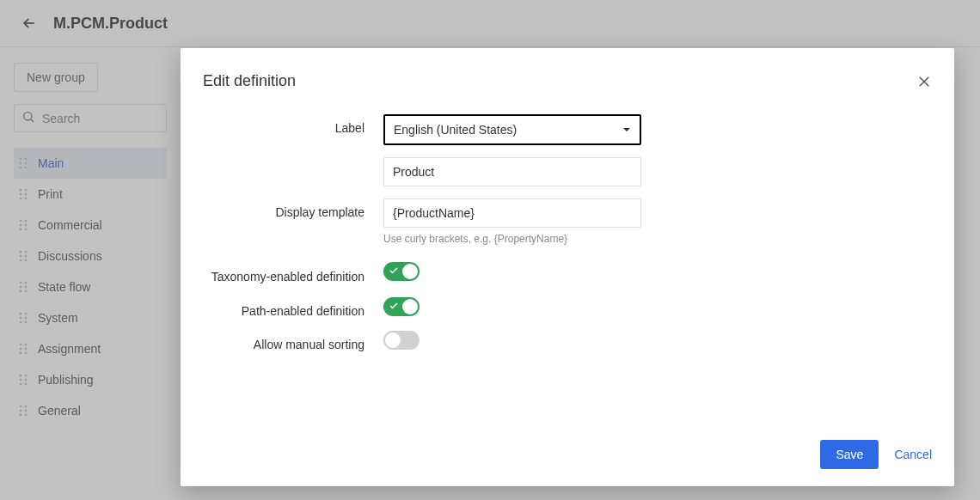  What do you see at coordinates (293, 125) in the screenshot?
I see `label-field-label: Label` at bounding box center [293, 125].